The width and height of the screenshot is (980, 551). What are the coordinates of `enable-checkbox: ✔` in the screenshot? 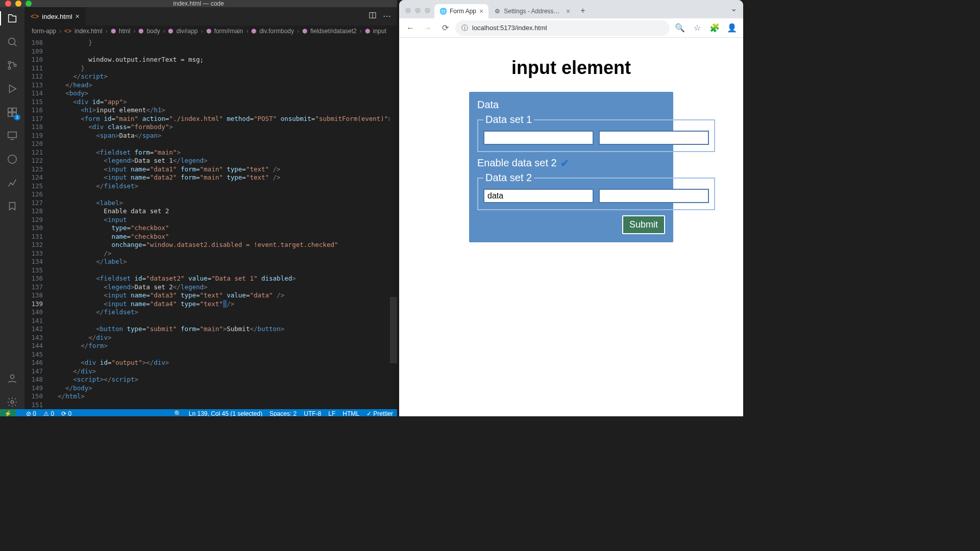 It's located at (565, 163).